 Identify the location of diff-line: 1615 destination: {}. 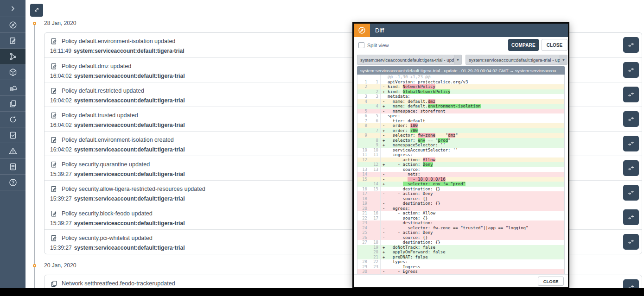
(461, 189).